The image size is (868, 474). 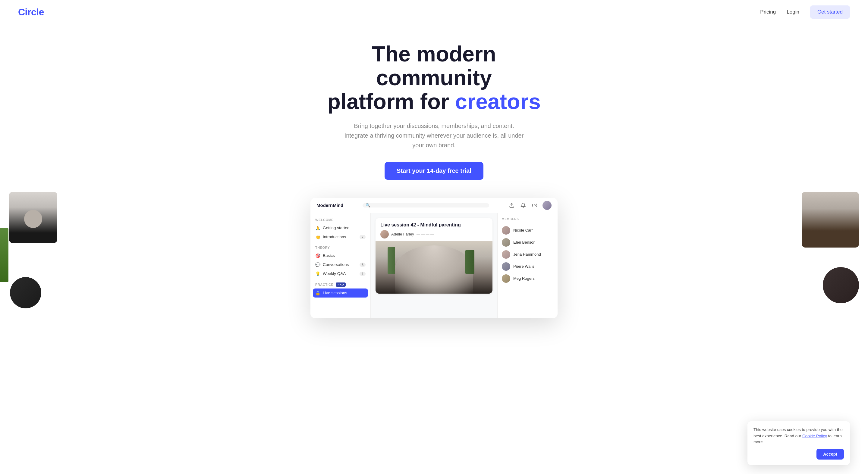 What do you see at coordinates (434, 135) in the screenshot?
I see `hero-subtitle: Bring together your discussions, members…` at bounding box center [434, 135].